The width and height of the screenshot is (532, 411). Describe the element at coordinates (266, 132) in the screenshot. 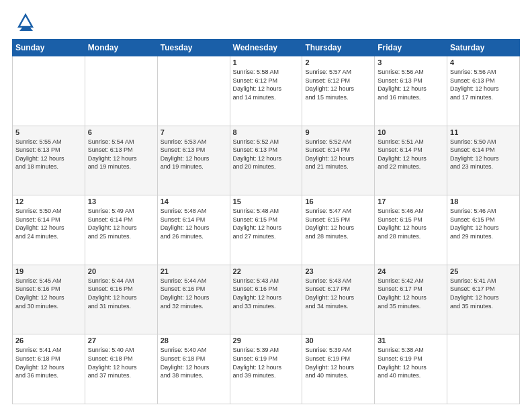

I see `day-number: 8` at that location.